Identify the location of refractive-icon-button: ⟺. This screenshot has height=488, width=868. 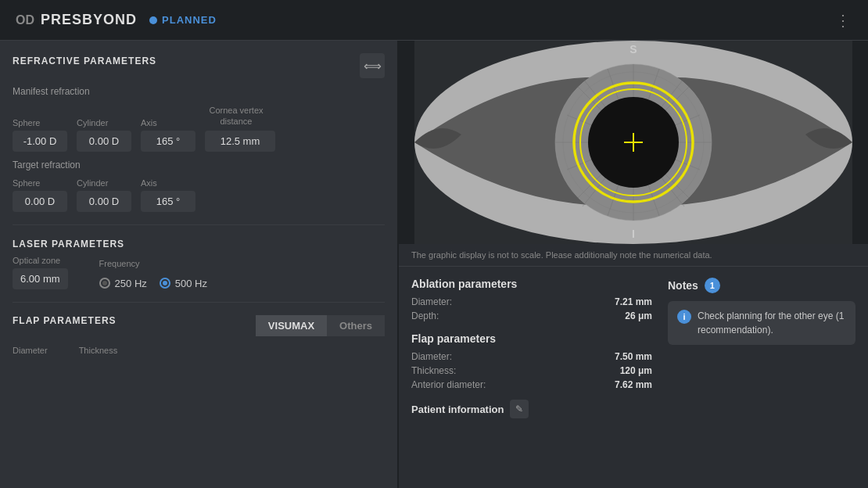
(372, 66).